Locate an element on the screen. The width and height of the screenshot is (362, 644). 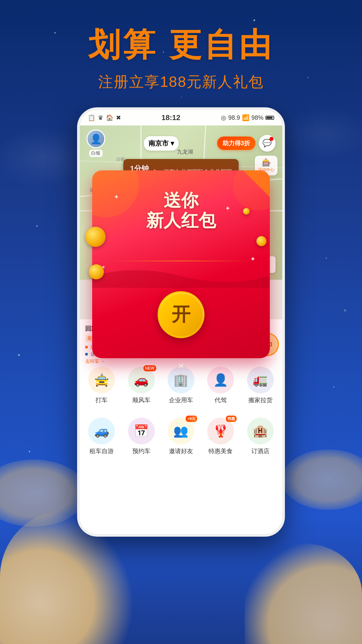
cloud-bottom-right is located at coordinates (303, 594).